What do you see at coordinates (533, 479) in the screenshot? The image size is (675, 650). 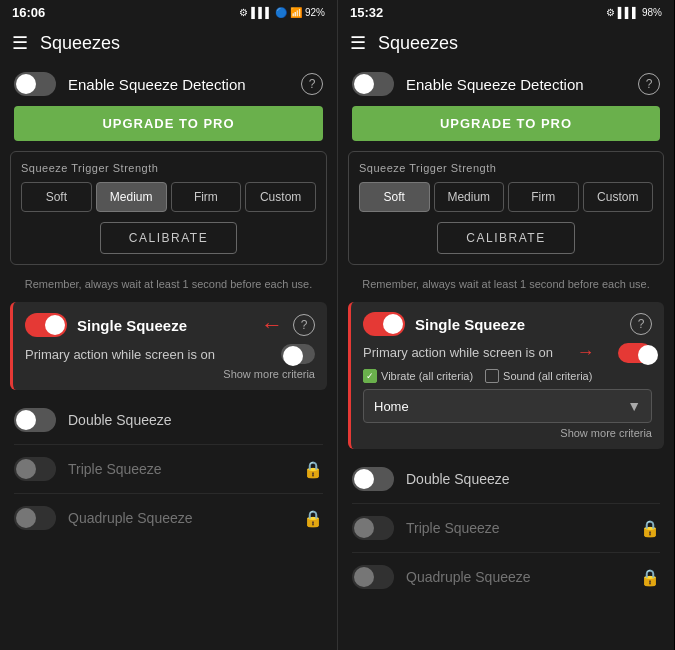 I see `double-squeeze-label-right: Double Squeeze` at bounding box center [533, 479].